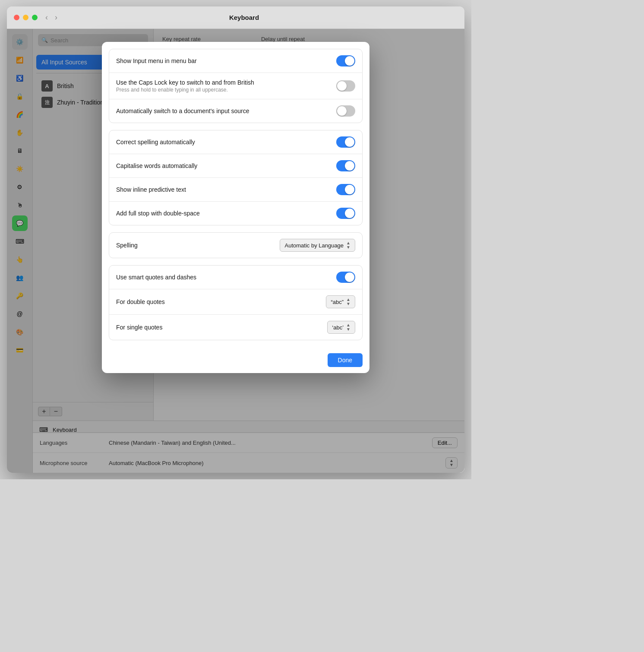 The width and height of the screenshot is (644, 652). What do you see at coordinates (221, 302) in the screenshot?
I see `double-quotes-label: For double quotes` at bounding box center [221, 302].